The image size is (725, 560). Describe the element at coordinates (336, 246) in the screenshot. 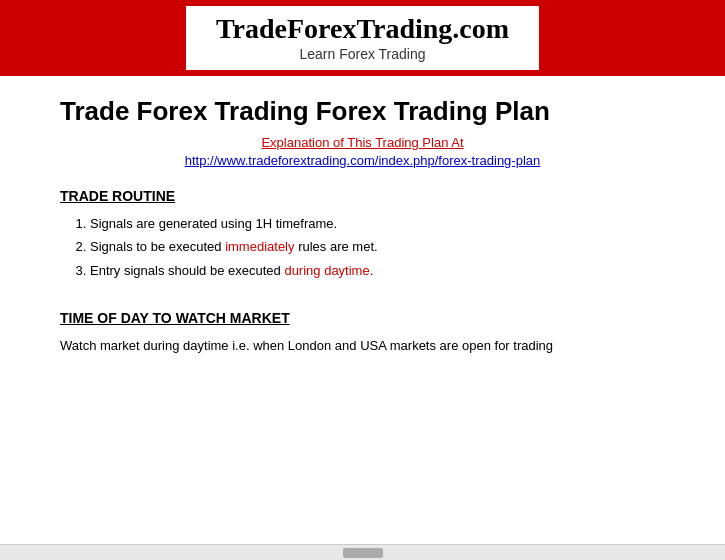

I see `item2-after: rules are met.` at that location.